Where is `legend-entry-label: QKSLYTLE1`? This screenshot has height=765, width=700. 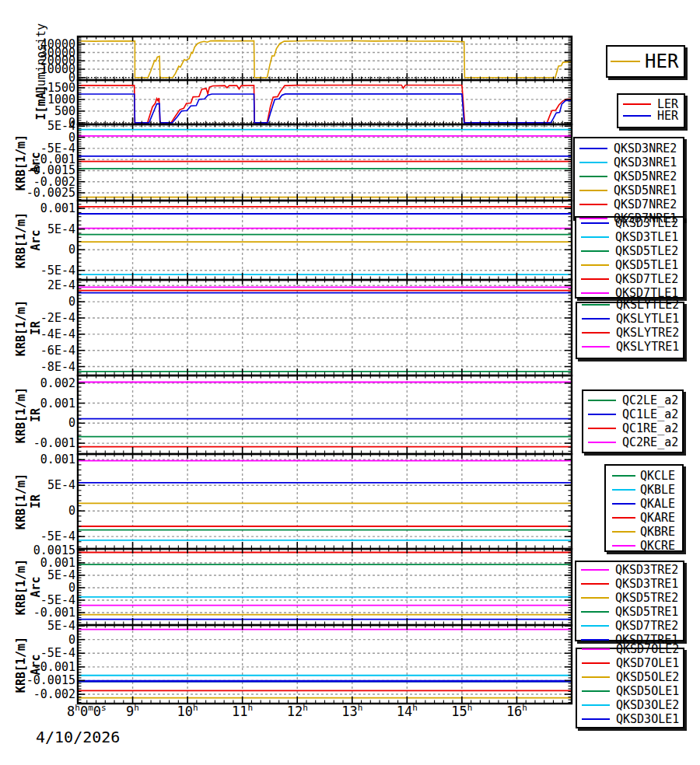 legend-entry-label: QKSLYTLE1 is located at coordinates (647, 319).